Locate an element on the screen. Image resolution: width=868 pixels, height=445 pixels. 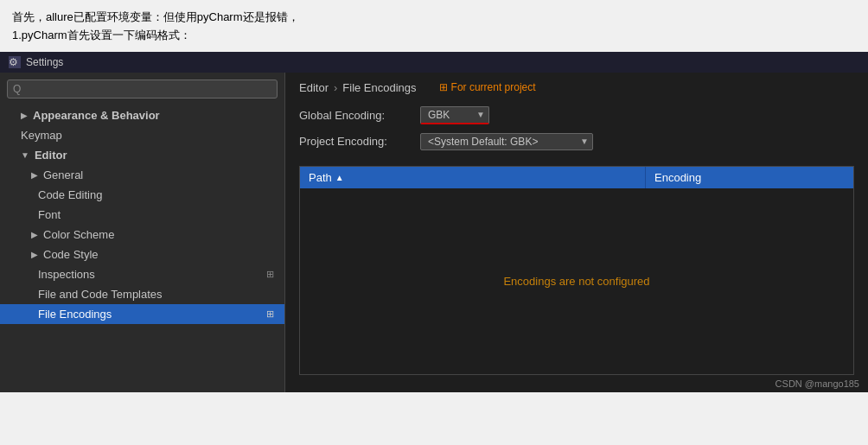
global-encoding-row: Global Encoding: GBK ▼ is located at coordinates (577, 116).